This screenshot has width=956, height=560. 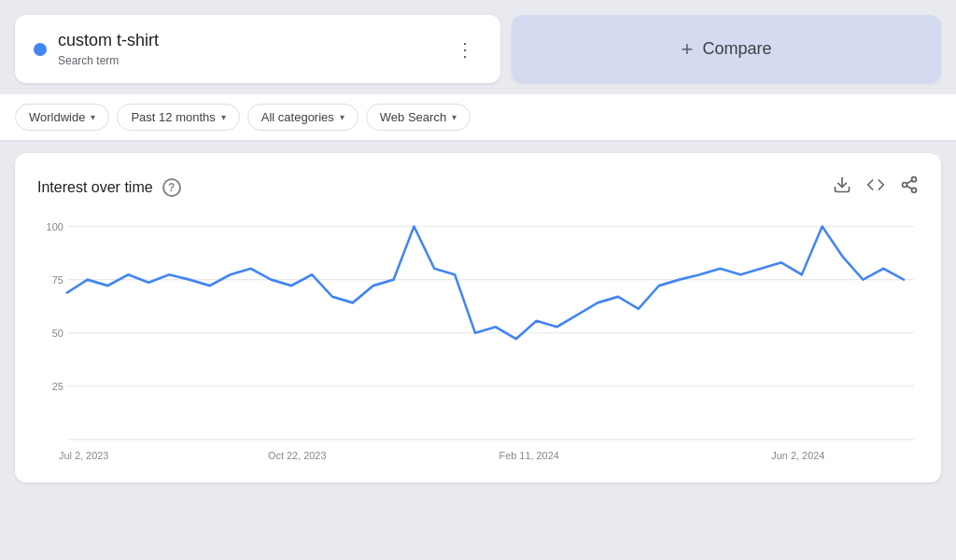 I want to click on svg-text: Oct 22, 2023, so click(x=297, y=455).